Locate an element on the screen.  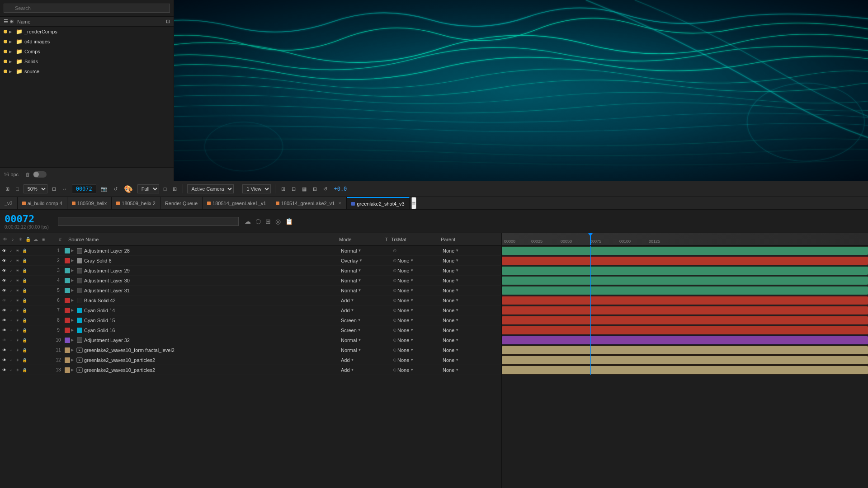
trkmat-value: ⊙ is located at coordinates (418, 250).